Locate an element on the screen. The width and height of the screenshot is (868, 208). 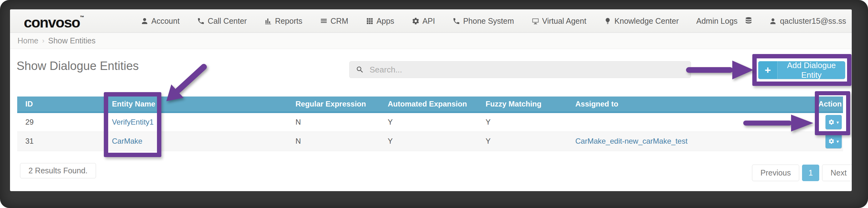
nav-item-apps: Apps is located at coordinates (380, 21).